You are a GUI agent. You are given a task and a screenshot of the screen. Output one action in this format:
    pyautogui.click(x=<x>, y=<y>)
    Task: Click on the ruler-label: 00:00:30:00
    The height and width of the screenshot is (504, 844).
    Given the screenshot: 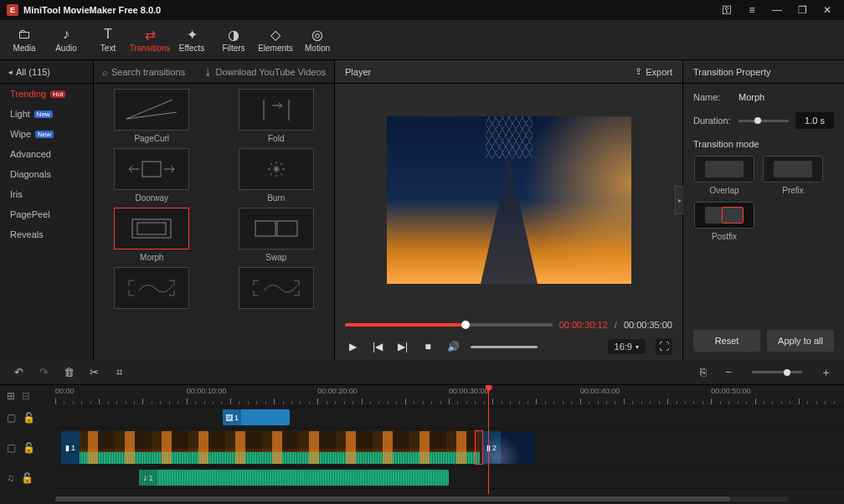 What is the action you would take?
    pyautogui.click(x=469, y=391)
    